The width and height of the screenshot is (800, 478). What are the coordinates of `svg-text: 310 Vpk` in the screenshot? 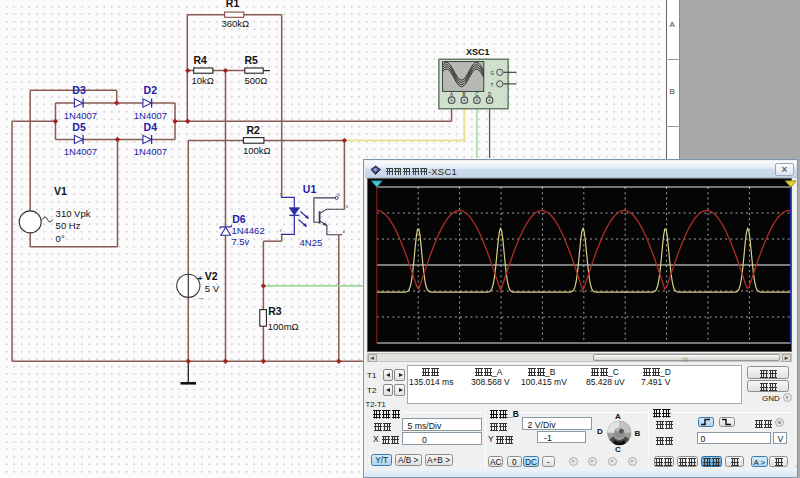 It's located at (74, 214).